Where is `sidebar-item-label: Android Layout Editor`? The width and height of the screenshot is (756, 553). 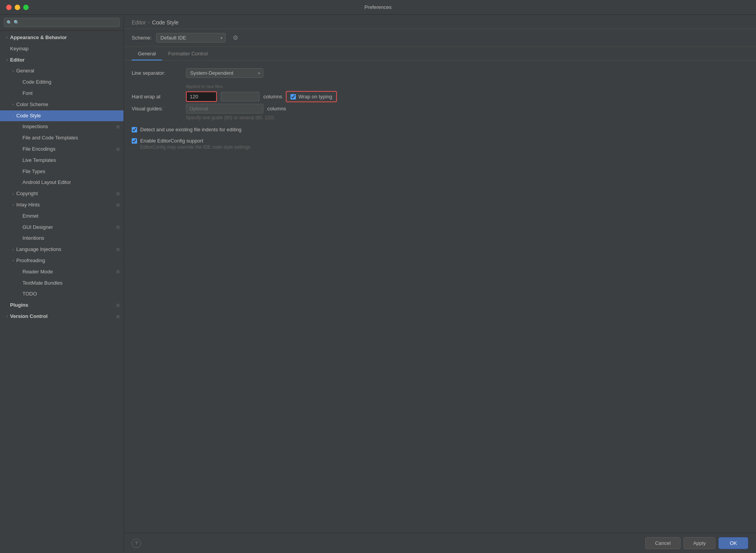 sidebar-item-label: Android Layout Editor is located at coordinates (71, 183).